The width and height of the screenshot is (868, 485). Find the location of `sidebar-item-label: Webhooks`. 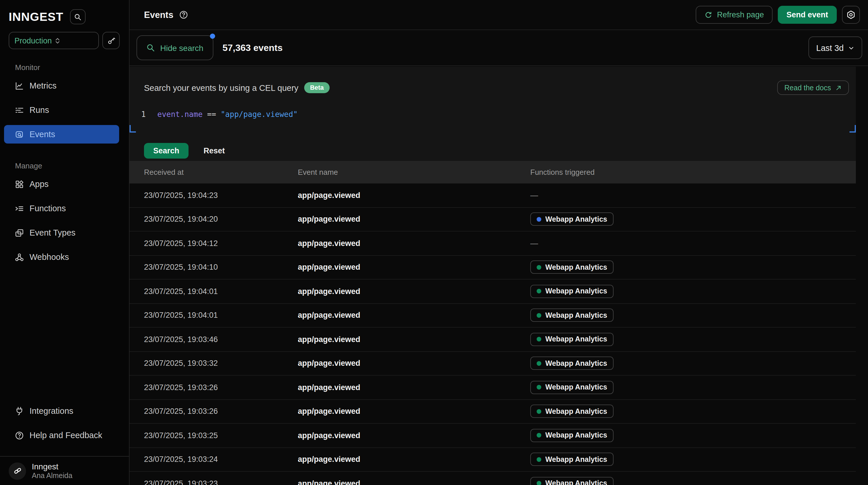

sidebar-item-label: Webhooks is located at coordinates (49, 257).